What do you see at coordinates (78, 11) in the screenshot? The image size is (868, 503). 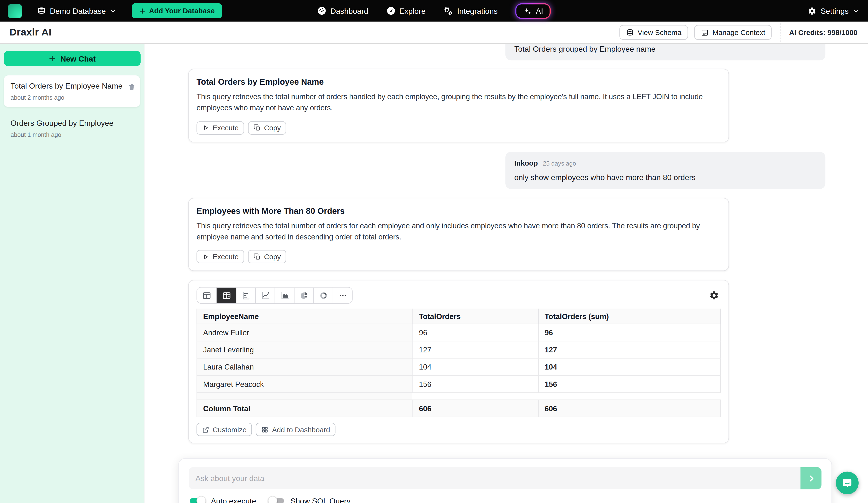 I see `database-selector-label: Demo Database` at bounding box center [78, 11].